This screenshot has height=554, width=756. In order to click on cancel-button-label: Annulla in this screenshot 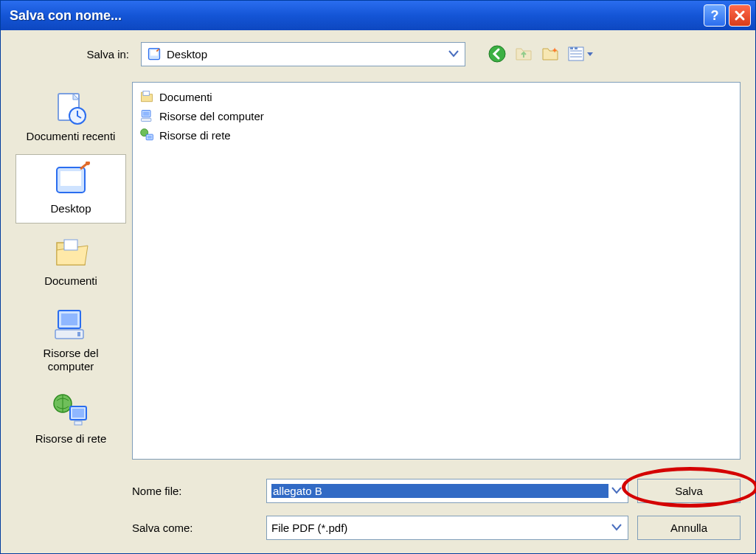, I will do `click(689, 528)`.